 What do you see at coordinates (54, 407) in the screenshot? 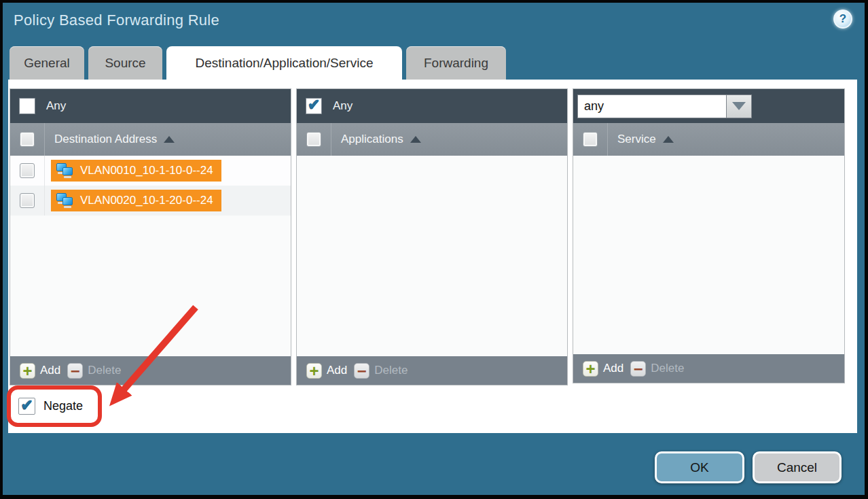
I see `negate-annotation-highlight: ✔ Negate` at bounding box center [54, 407].